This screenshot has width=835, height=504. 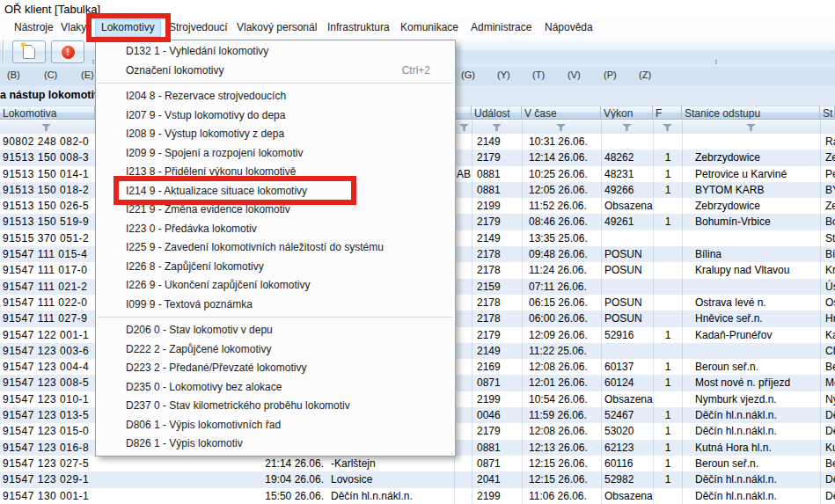 I want to click on cell-loco: 91547 122 001-1, so click(x=48, y=335).